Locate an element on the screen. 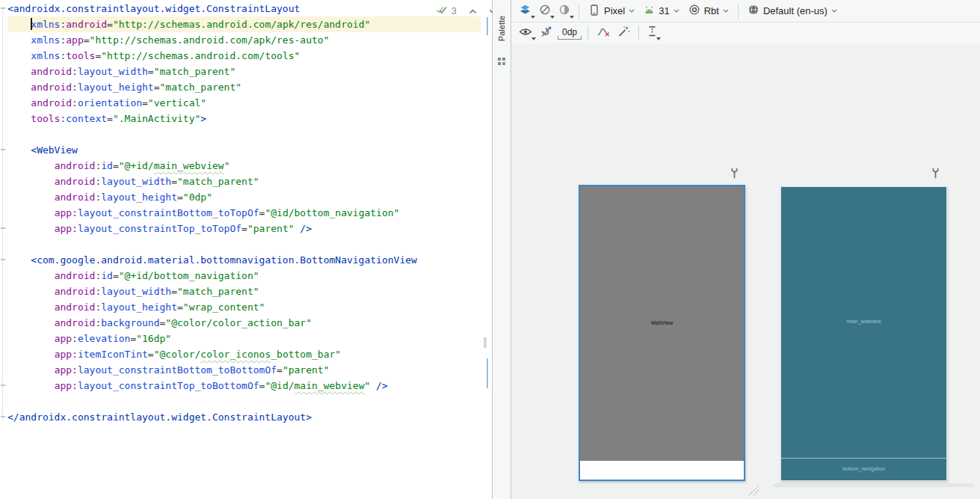 This screenshot has height=499, width=980. code-line: android:orientation="vertical" is located at coordinates (244, 103).